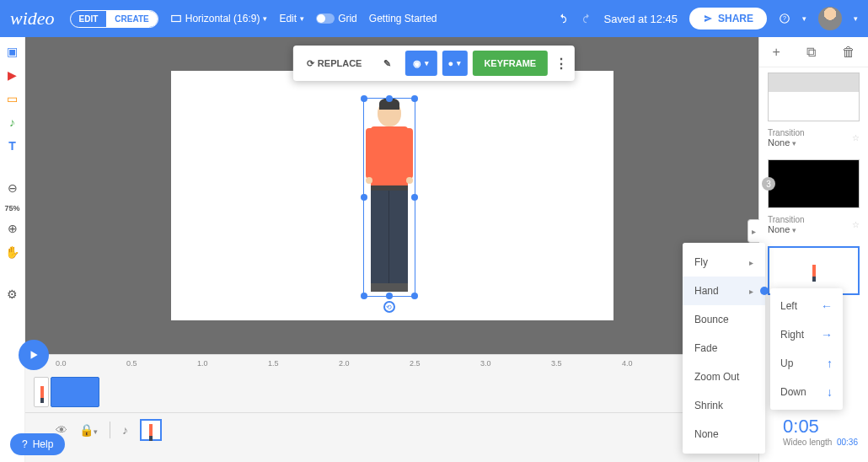 This screenshot has height=462, width=868. I want to click on anim-item-zoom-out: Zoom Out, so click(724, 377).